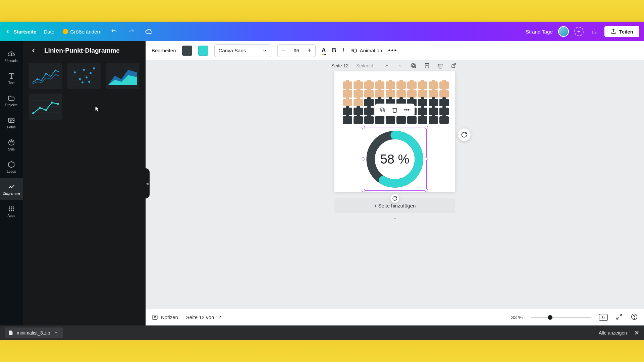 Image resolution: width=644 pixels, height=362 pixels. What do you see at coordinates (395, 110) in the screenshot?
I see `ctx-delete` at bounding box center [395, 110].